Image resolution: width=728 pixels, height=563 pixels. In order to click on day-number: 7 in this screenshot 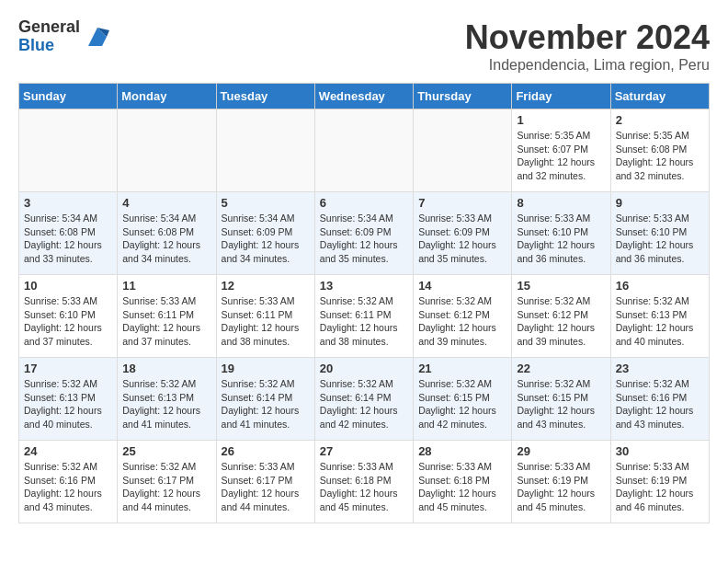, I will do `click(462, 202)`.